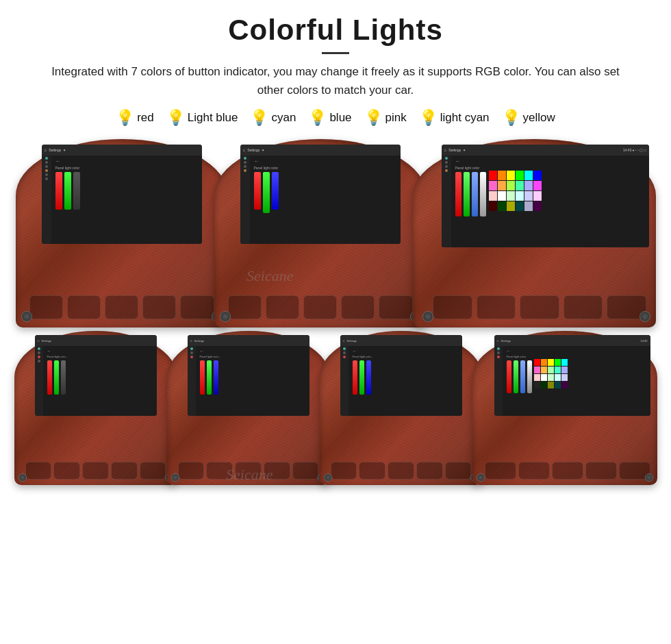  Describe the element at coordinates (564, 377) in the screenshot. I see `mpc15` at that location.